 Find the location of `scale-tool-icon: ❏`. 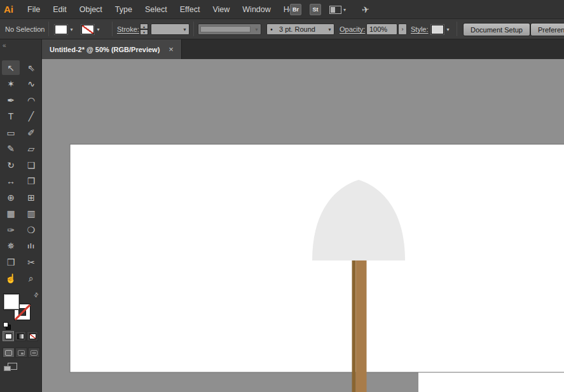

scale-tool-icon: ❏ is located at coordinates (32, 165).